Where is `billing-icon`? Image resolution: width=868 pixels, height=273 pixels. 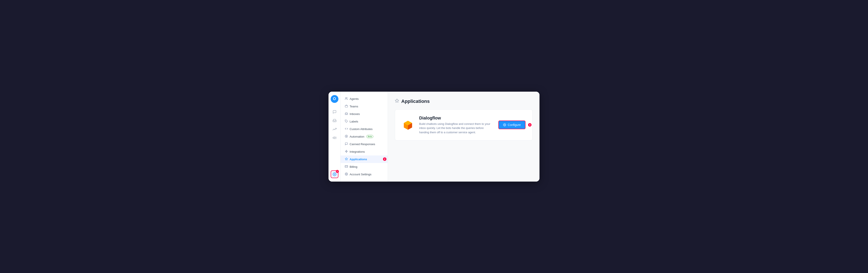 billing-icon is located at coordinates (346, 167).